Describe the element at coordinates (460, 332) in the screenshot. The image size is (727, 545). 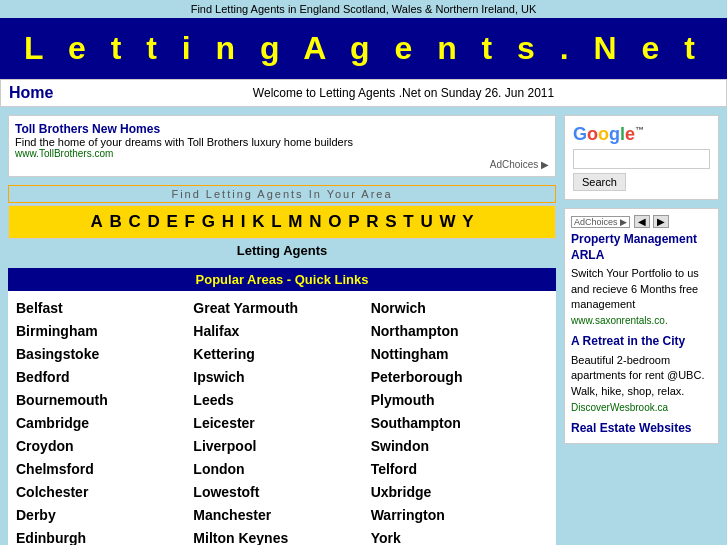
I see `list-item: Northampton` at that location.